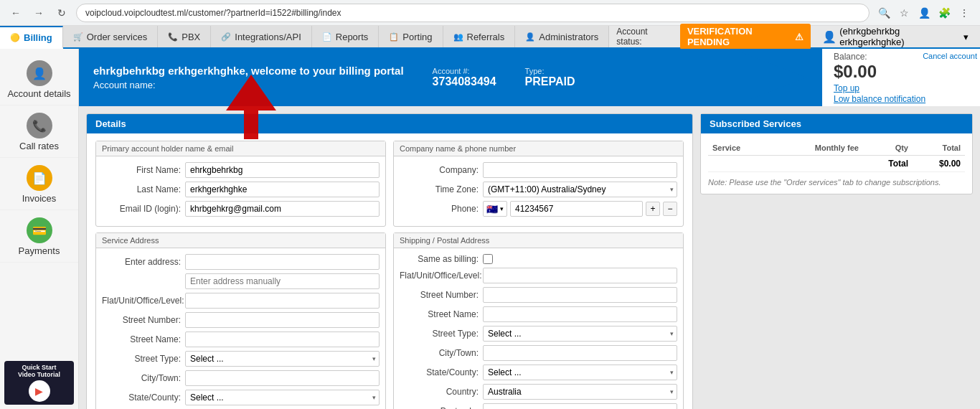 This screenshot has width=980, height=409. What do you see at coordinates (580, 353) in the screenshot?
I see `city-input-shipping` at bounding box center [580, 353].